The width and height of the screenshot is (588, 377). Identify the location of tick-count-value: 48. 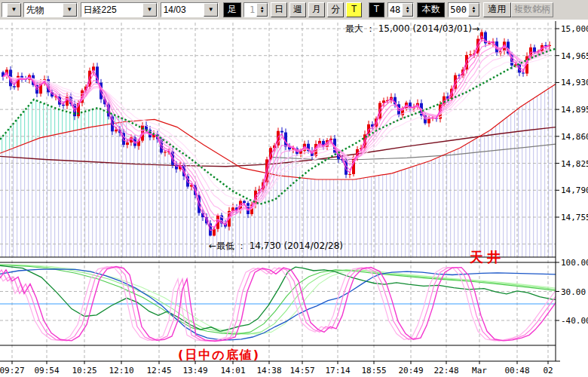
(395, 10).